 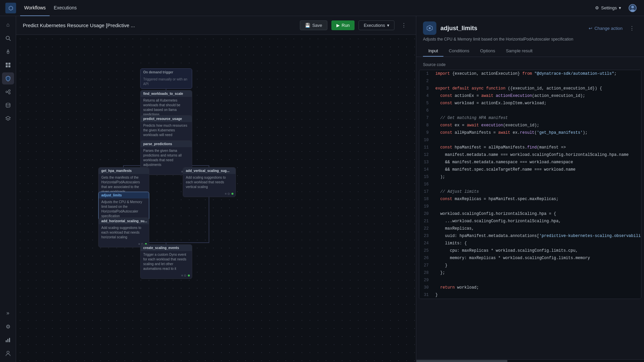 I want to click on topnav: ⬡ Workflows Executions ⚙ Settings ▾, so click(x=322, y=8).